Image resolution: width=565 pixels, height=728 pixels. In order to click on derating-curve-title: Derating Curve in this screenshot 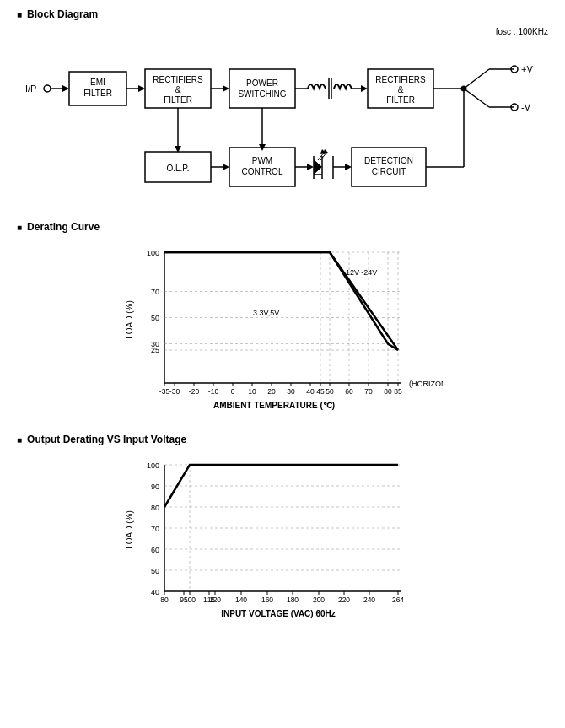, I will do `click(282, 227)`.